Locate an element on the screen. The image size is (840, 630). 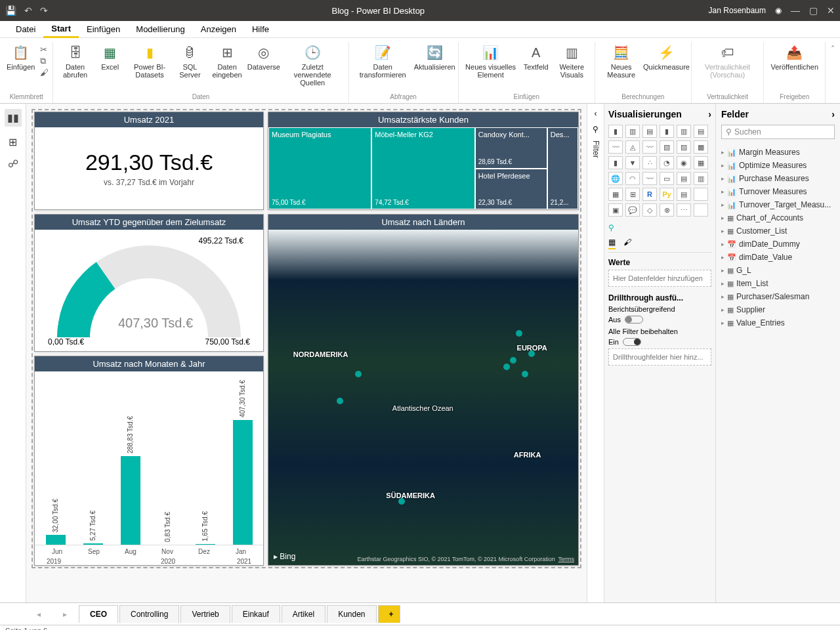
viz-type-icon: ▭ is located at coordinates (667, 178).